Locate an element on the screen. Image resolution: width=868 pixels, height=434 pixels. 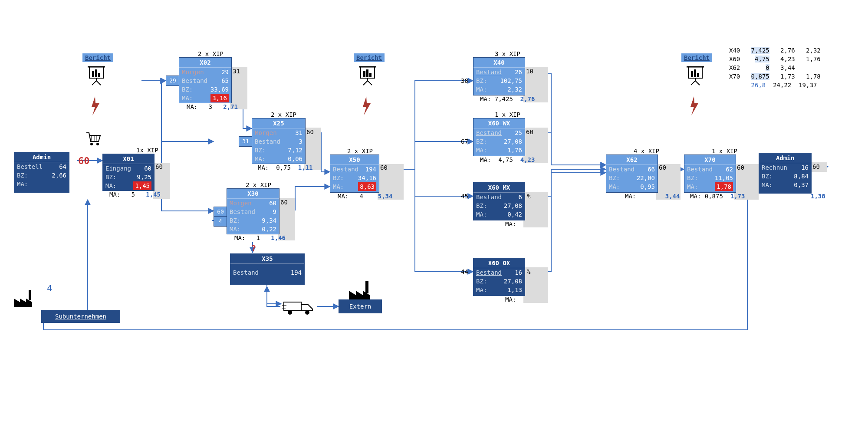
ma-footnote: MA: 1 1,46 is located at coordinates (278, 238).